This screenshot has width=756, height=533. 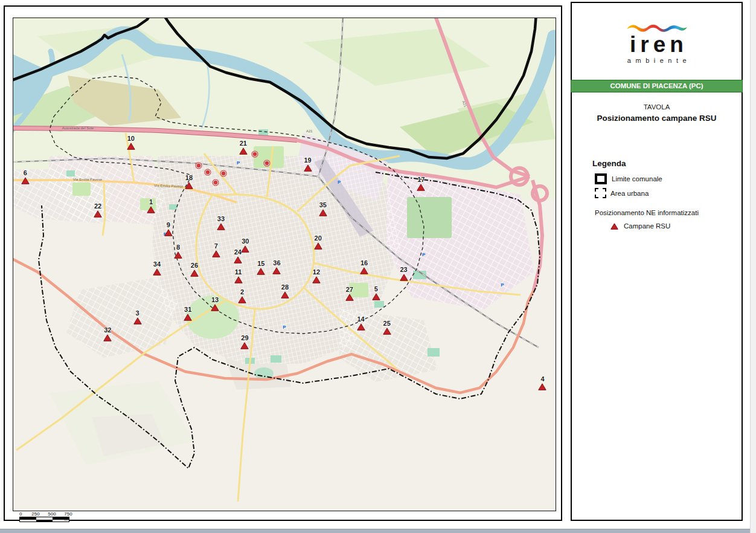 What do you see at coordinates (194, 270) in the screenshot?
I see `map-marker-26: 26` at bounding box center [194, 270].